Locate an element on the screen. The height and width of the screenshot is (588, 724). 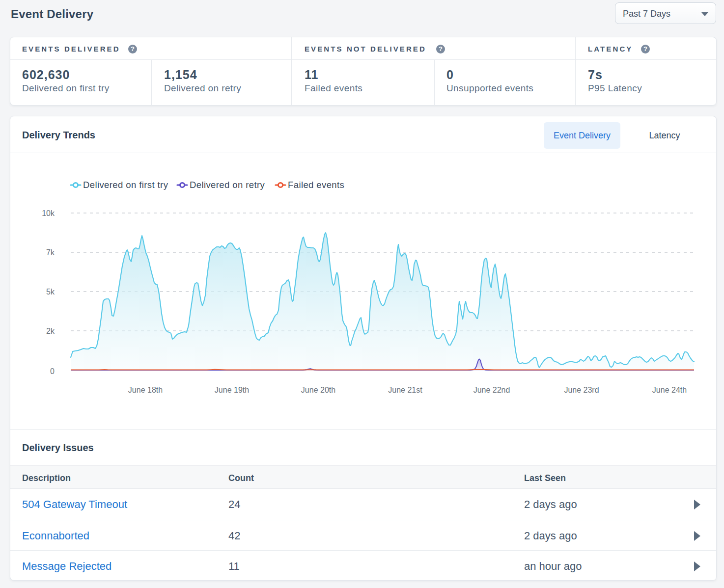
svg-text: June 21st is located at coordinates (405, 390).